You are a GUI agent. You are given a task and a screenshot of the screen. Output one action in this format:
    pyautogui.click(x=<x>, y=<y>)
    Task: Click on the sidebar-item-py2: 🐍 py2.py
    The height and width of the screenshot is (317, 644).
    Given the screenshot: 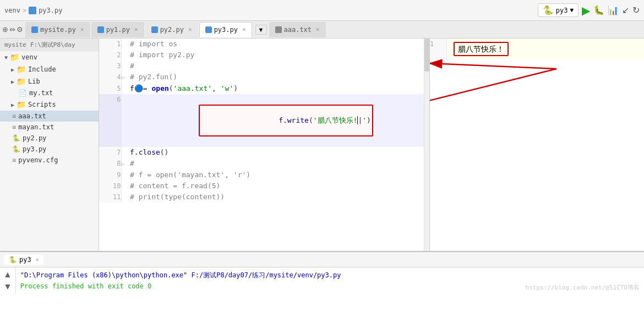 What is the action you would take?
    pyautogui.click(x=50, y=138)
    